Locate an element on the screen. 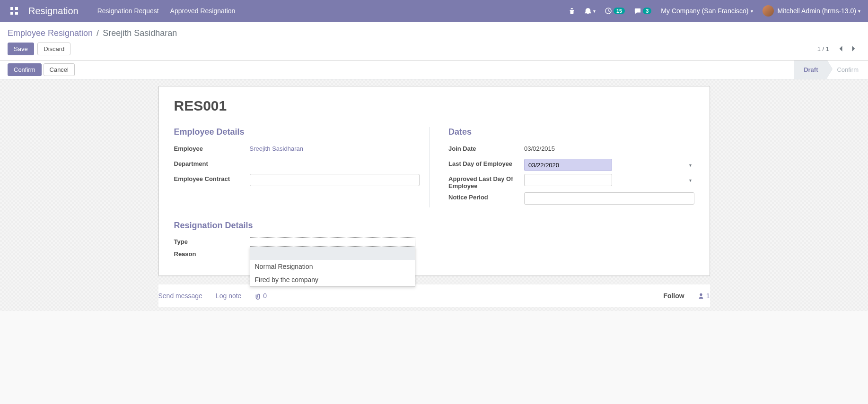  section-title-employee-details: Employee Details is located at coordinates (297, 132).